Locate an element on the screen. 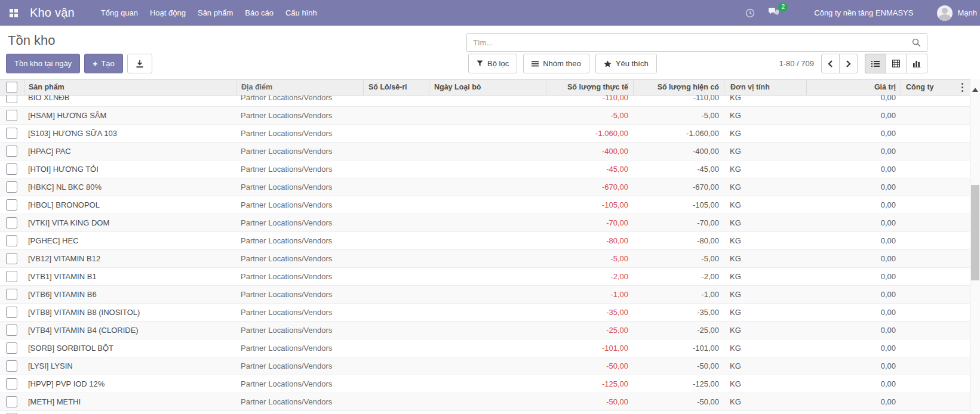 The width and height of the screenshot is (980, 414). messages-icon: 2 is located at coordinates (774, 13).